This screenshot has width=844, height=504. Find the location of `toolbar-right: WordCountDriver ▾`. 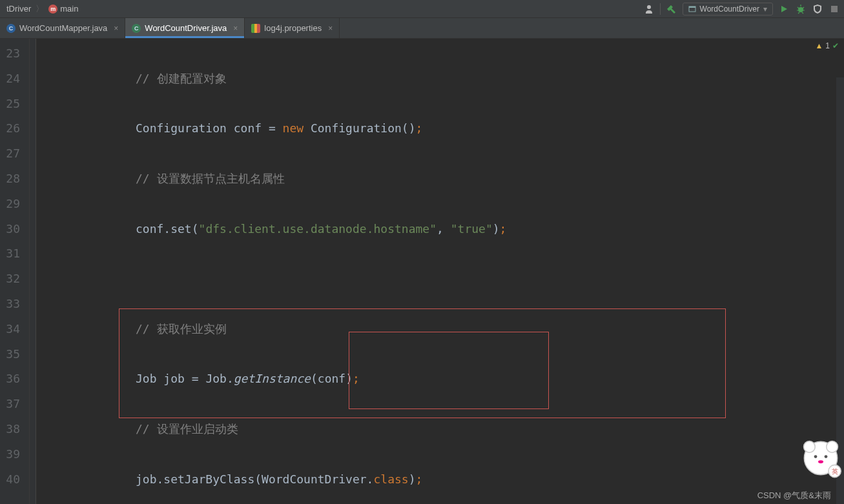

toolbar-right: WordCountDriver ▾ is located at coordinates (741, 9).